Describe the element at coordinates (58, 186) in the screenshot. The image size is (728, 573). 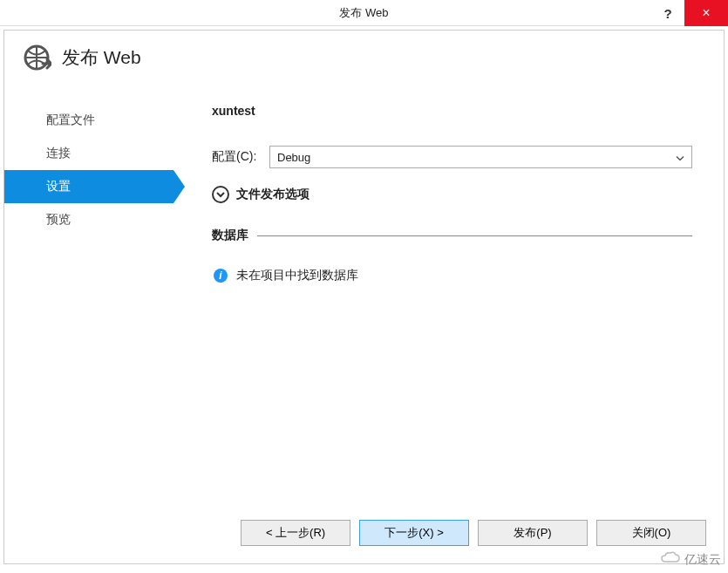
I see `sidebar-item-label: 设置` at that location.